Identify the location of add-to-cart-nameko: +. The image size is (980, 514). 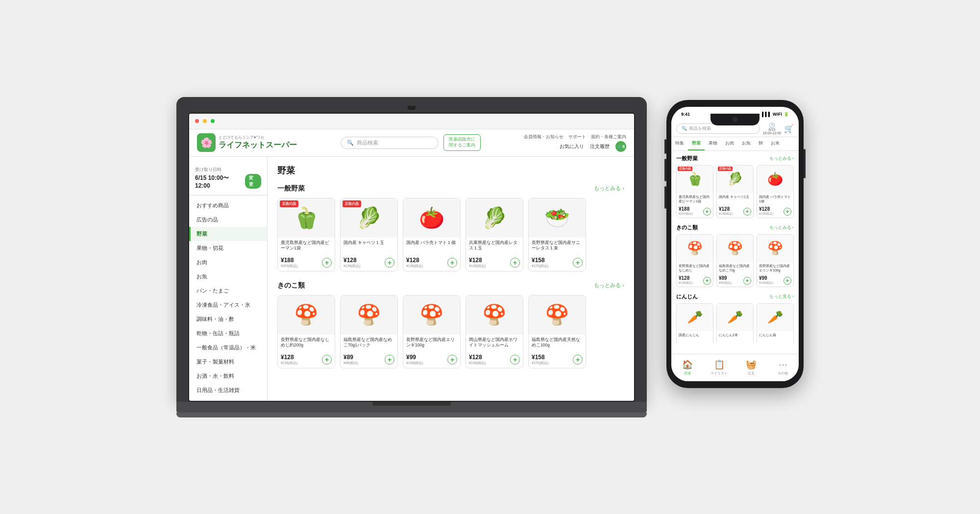
(390, 360).